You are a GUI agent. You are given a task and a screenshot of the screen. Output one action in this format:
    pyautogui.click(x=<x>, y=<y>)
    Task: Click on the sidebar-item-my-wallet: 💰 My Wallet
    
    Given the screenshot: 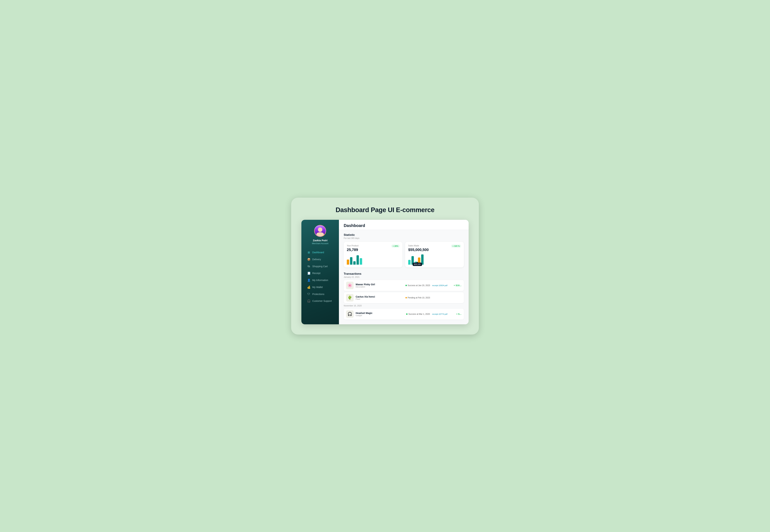 What is the action you would take?
    pyautogui.click(x=320, y=287)
    